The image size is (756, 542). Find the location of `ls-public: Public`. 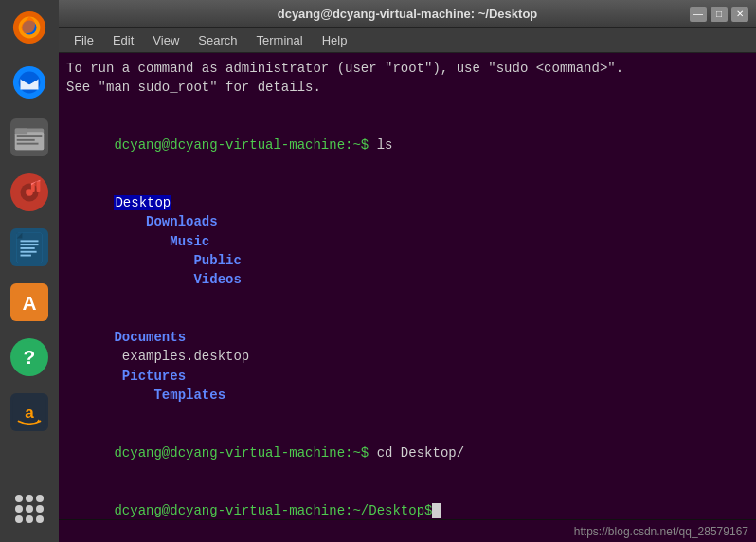

ls-public: Public is located at coordinates (177, 261).